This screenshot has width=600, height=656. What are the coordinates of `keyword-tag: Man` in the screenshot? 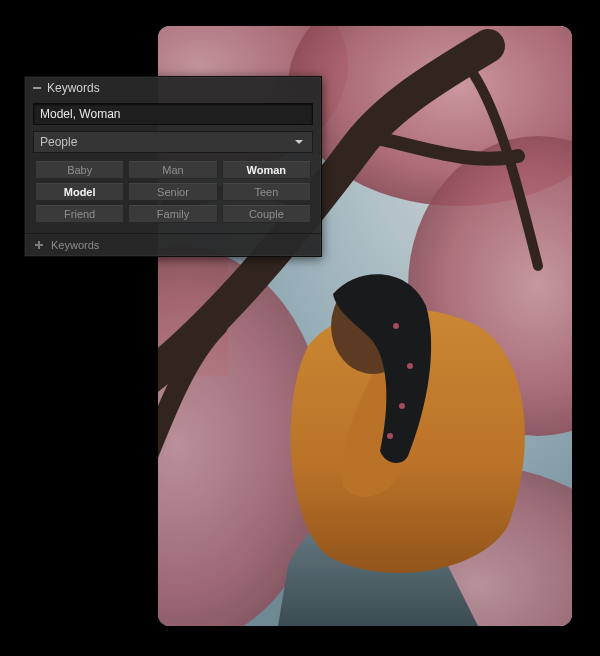 It's located at (172, 170).